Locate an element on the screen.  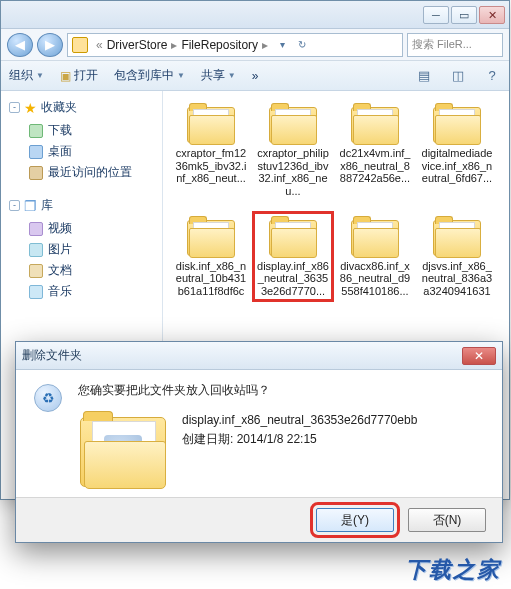
tree-item-label: 下载 is located at coordinates (60, 130).